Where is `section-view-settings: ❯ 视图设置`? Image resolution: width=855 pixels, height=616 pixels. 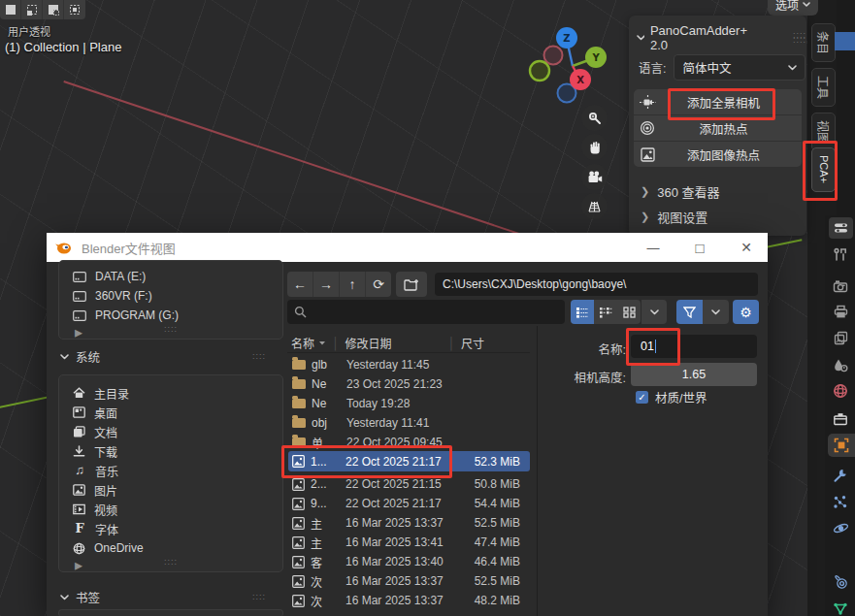
section-view-settings: ❯ 视图设置 is located at coordinates (674, 217).